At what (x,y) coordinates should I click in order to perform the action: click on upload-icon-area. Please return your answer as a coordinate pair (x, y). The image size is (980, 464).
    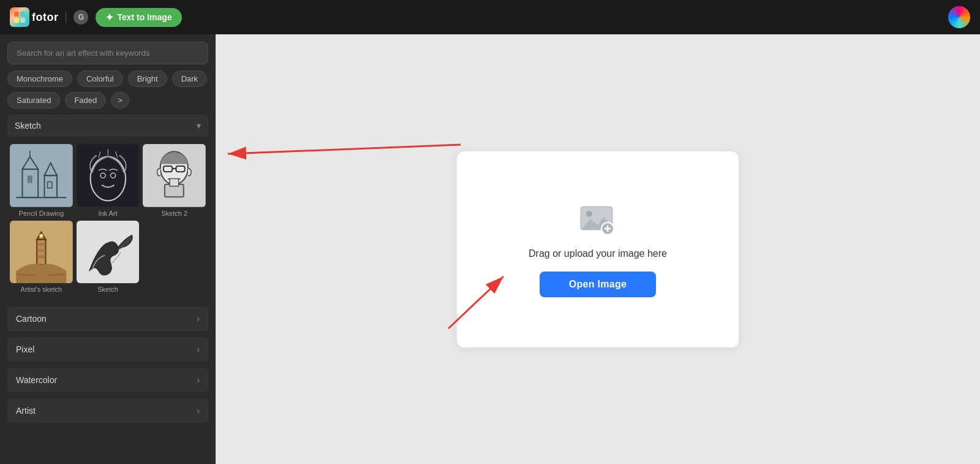
    Looking at the image, I should click on (598, 219).